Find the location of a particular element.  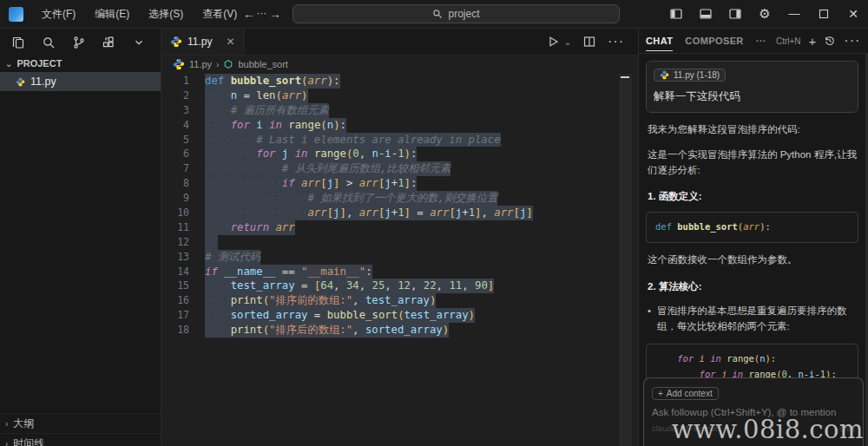

menu-item: 编辑(E) is located at coordinates (112, 14).